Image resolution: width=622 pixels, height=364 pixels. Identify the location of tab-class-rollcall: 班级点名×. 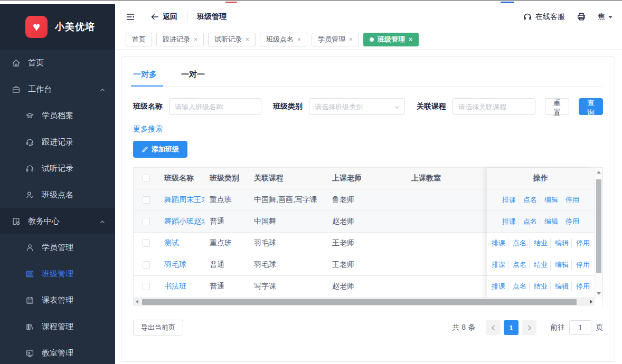
(284, 40).